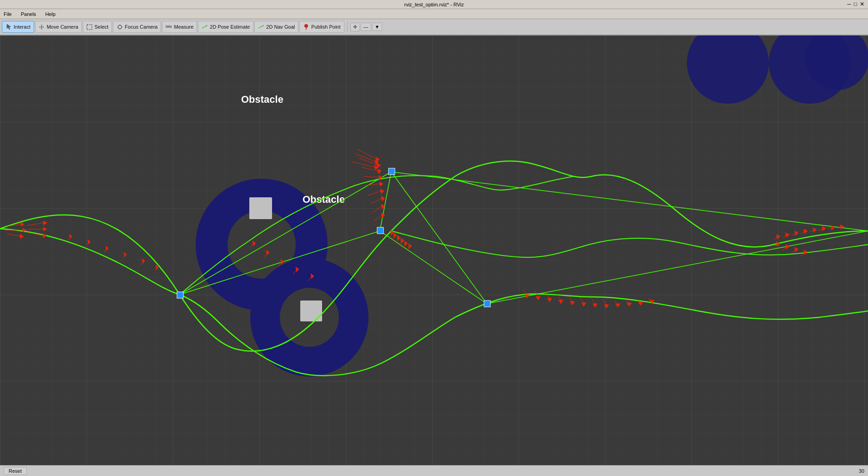  I want to click on point-icon, so click(306, 27).